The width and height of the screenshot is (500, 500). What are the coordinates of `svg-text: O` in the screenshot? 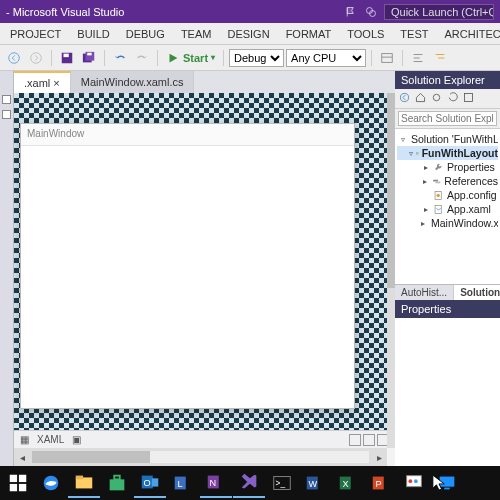 It's located at (148, 483).